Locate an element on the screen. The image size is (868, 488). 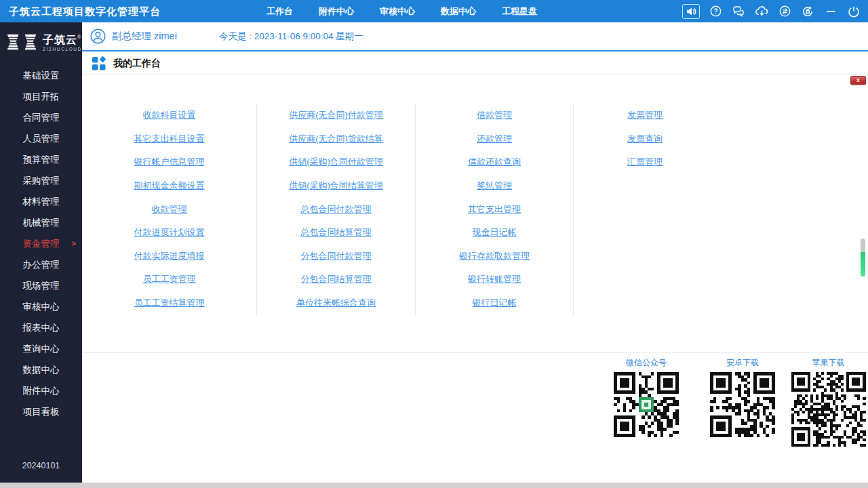
workbench-link: 付款进度计划设置 is located at coordinates (170, 233).